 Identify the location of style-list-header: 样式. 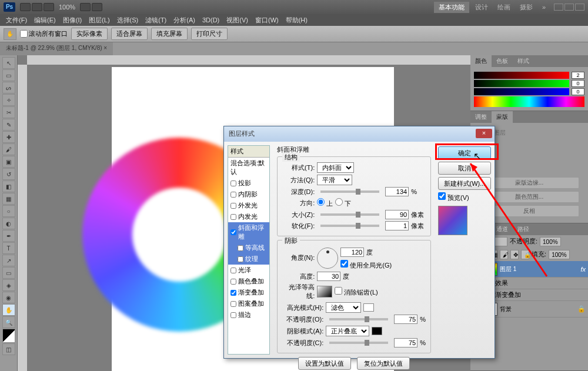
(249, 152).